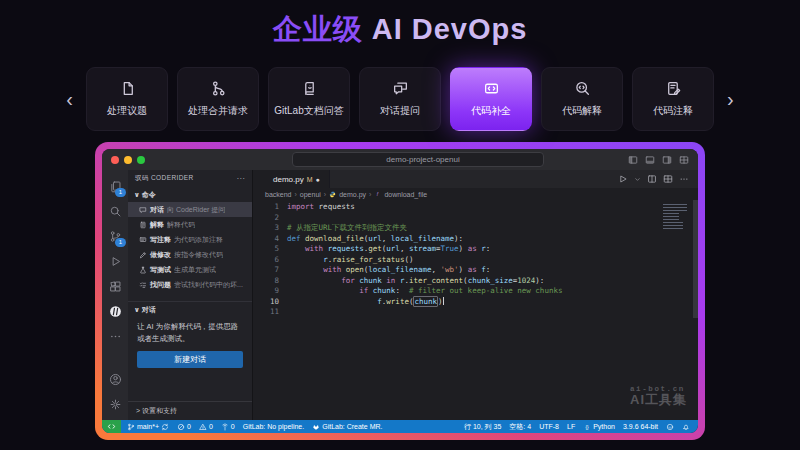  What do you see at coordinates (476, 194) in the screenshot?
I see `breadcrumb: backend›openui›demo.py›fdownload_file` at bounding box center [476, 194].